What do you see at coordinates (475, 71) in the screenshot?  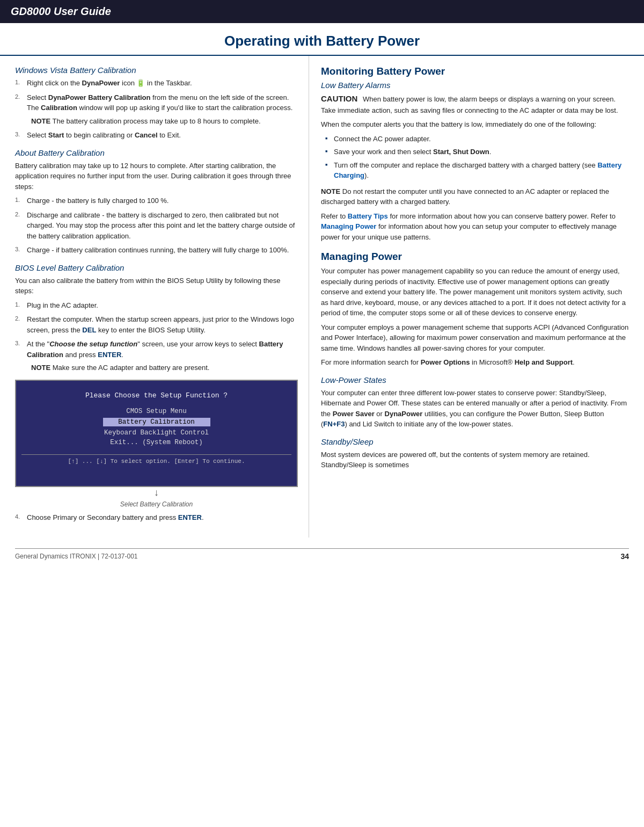 I see `section-monitoring-heading: Monitoring Battery Power` at bounding box center [475, 71].